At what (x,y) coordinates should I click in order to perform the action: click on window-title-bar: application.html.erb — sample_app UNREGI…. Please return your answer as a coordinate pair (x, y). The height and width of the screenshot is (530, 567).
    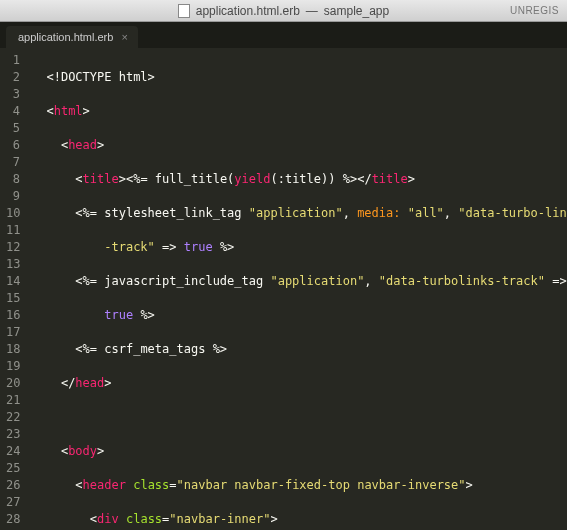
    Looking at the image, I should click on (284, 11).